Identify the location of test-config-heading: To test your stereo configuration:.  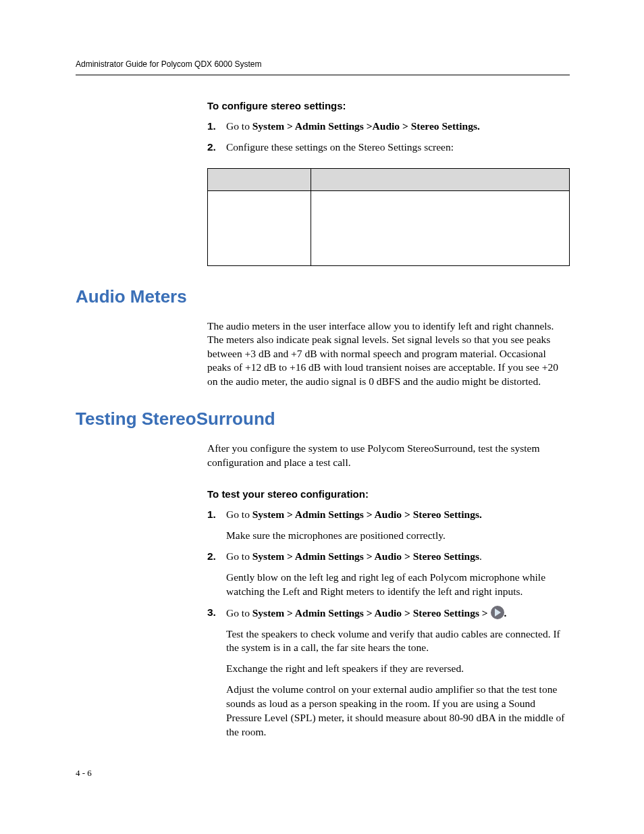
(389, 494).